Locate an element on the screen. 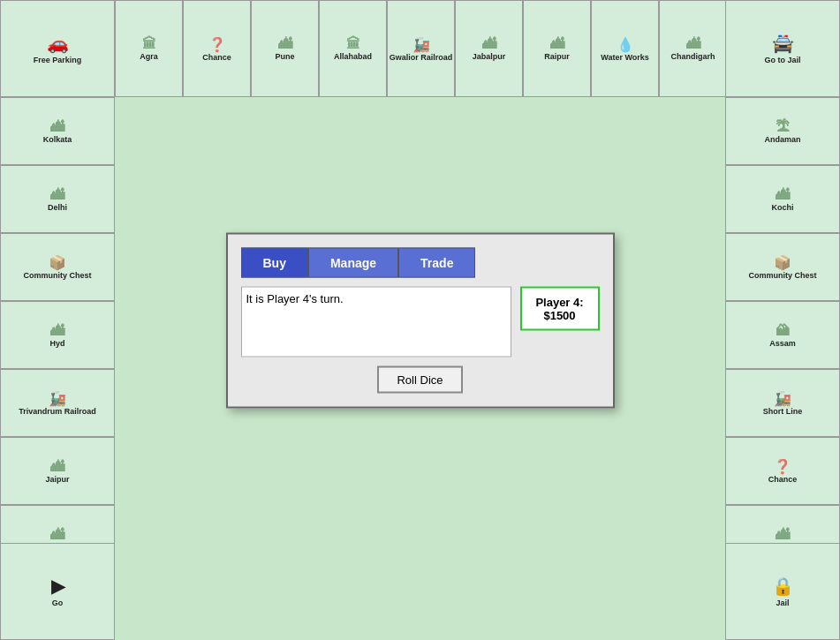 This screenshot has width=840, height=640. cell-jabalpur: 🏙 Jabalpur is located at coordinates (489, 49).